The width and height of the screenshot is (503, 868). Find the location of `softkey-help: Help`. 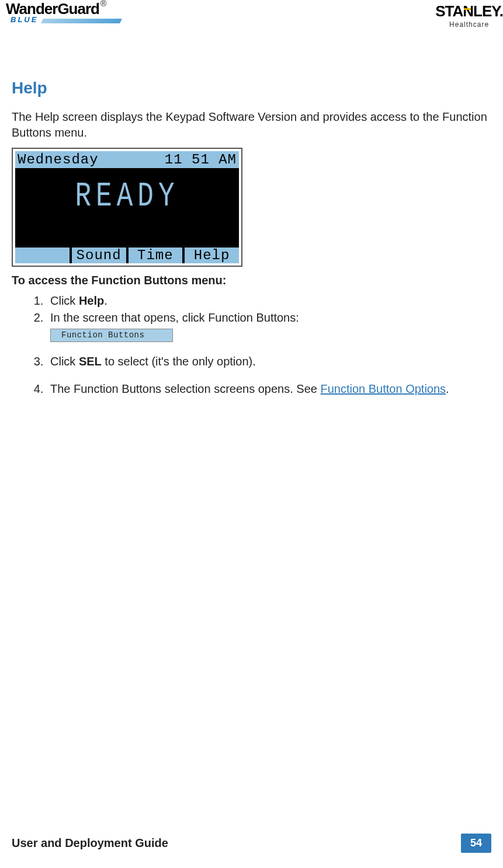

softkey-help: Help is located at coordinates (211, 256).